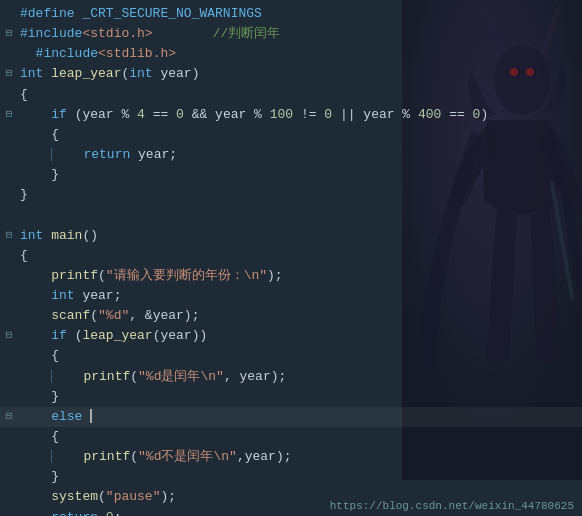 The image size is (582, 516). Describe the element at coordinates (9, 73) in the screenshot. I see `fold-gutter-4: ⊟` at that location.